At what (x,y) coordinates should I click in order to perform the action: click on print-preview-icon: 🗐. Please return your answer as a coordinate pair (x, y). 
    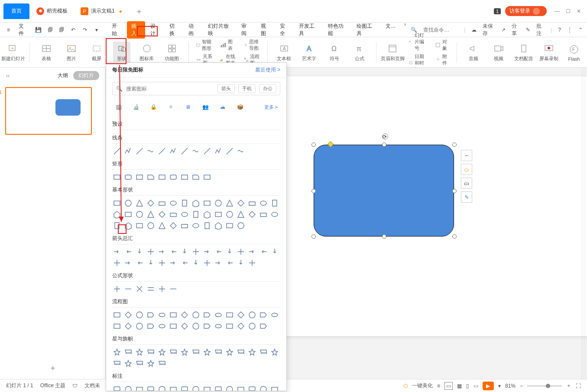
    Looking at the image, I should click on (62, 30).